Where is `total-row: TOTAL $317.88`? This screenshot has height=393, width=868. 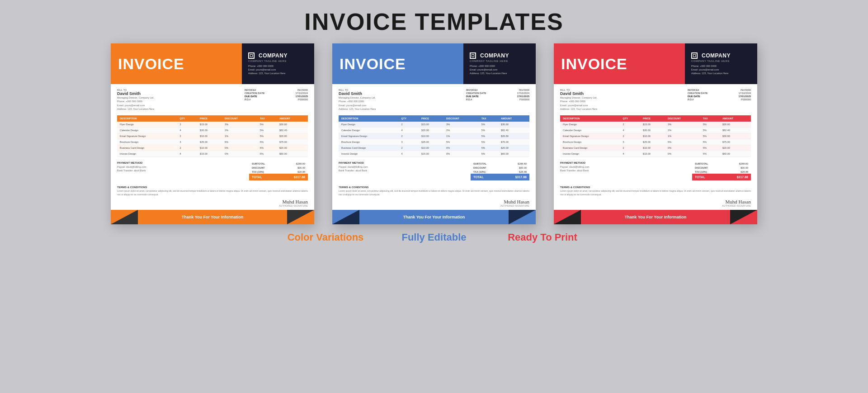 total-row: TOTAL $317.88 is located at coordinates (500, 177).